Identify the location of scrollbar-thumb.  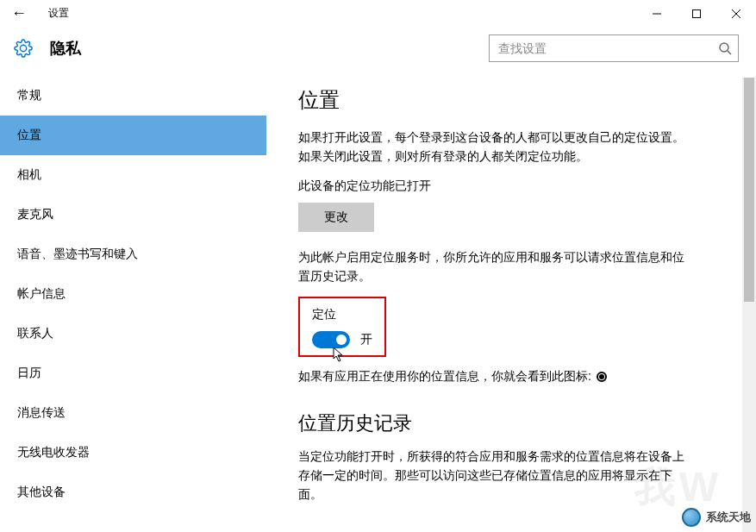
(749, 190).